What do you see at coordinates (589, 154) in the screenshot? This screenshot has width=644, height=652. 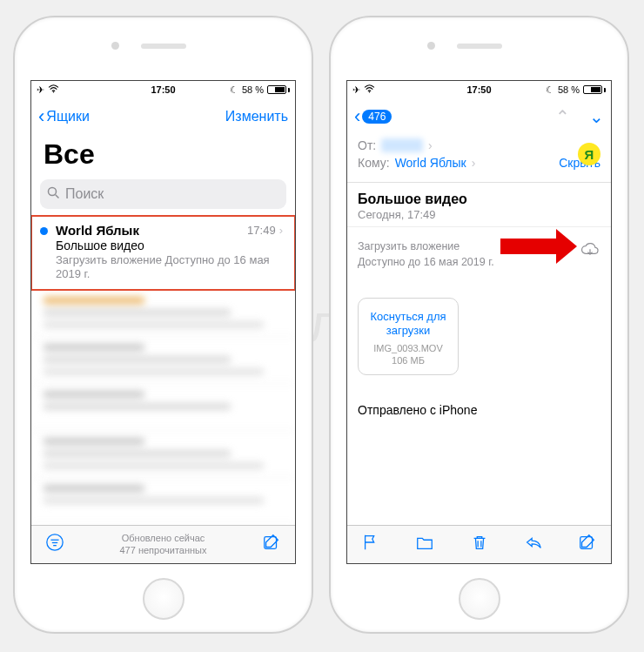 I see `sender-avatar: Я` at bounding box center [589, 154].